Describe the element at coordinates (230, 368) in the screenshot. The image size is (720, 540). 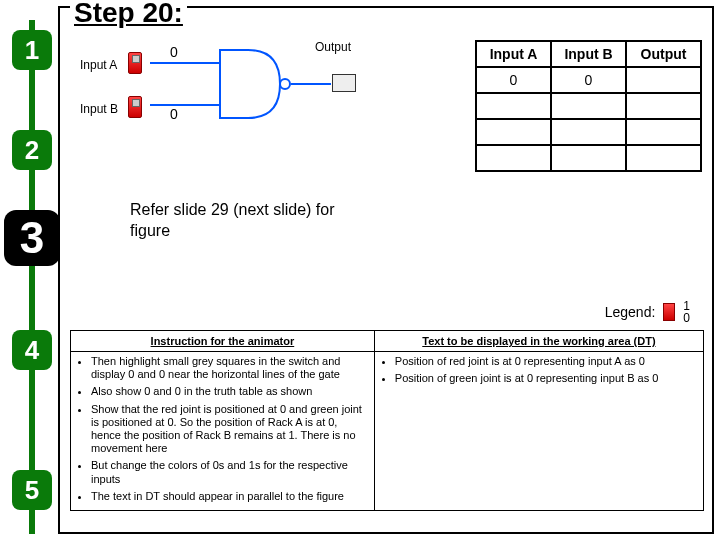
I see `instr-left-item: Then highlight small grey squares in the…` at that location.